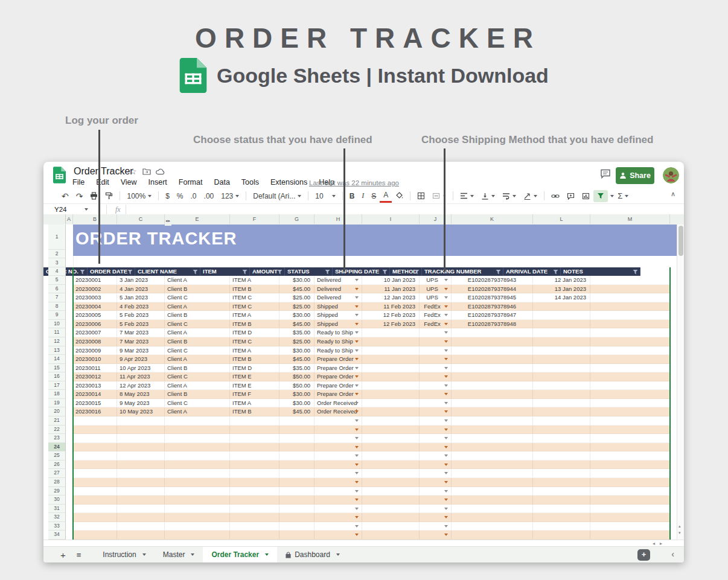  Describe the element at coordinates (57, 456) in the screenshot. I see `row-header-25: 25` at that location.